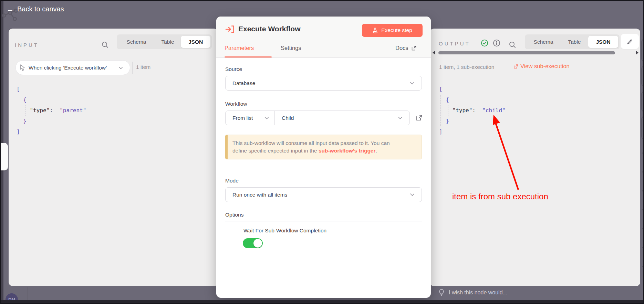 The width and height of the screenshot is (644, 304). What do you see at coordinates (73, 67) in the screenshot?
I see `input-node-selector: When clicking ‘Execute workflow’` at bounding box center [73, 67].